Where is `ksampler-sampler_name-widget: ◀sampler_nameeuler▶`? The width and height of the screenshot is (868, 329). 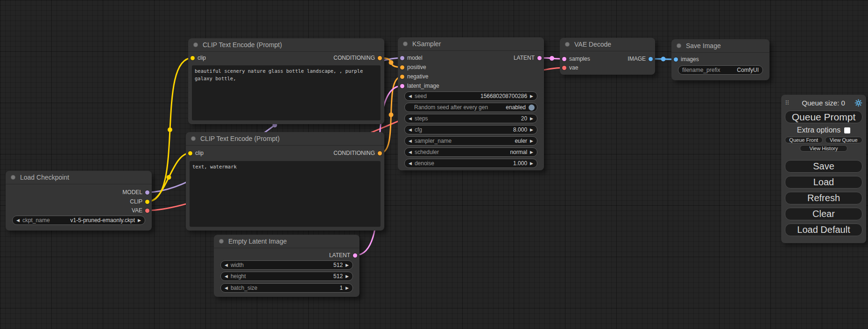
ksampler-sampler_name-widget: ◀sampler_nameeuler▶ is located at coordinates (471, 141).